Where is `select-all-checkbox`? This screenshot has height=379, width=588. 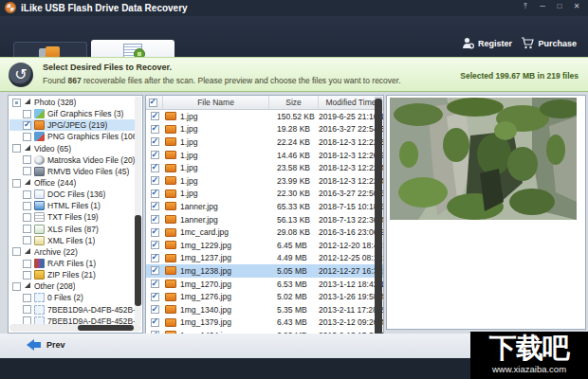 select-all-checkbox is located at coordinates (154, 102).